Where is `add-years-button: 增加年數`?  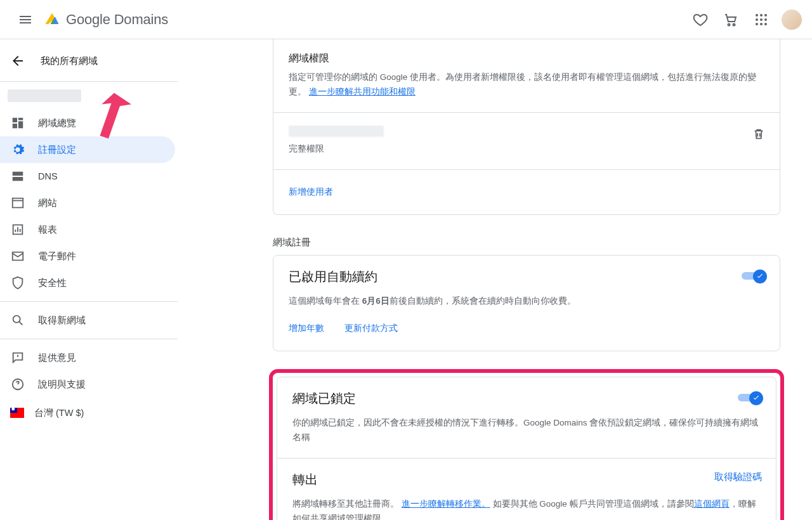
add-years-button: 增加年數 is located at coordinates (306, 328).